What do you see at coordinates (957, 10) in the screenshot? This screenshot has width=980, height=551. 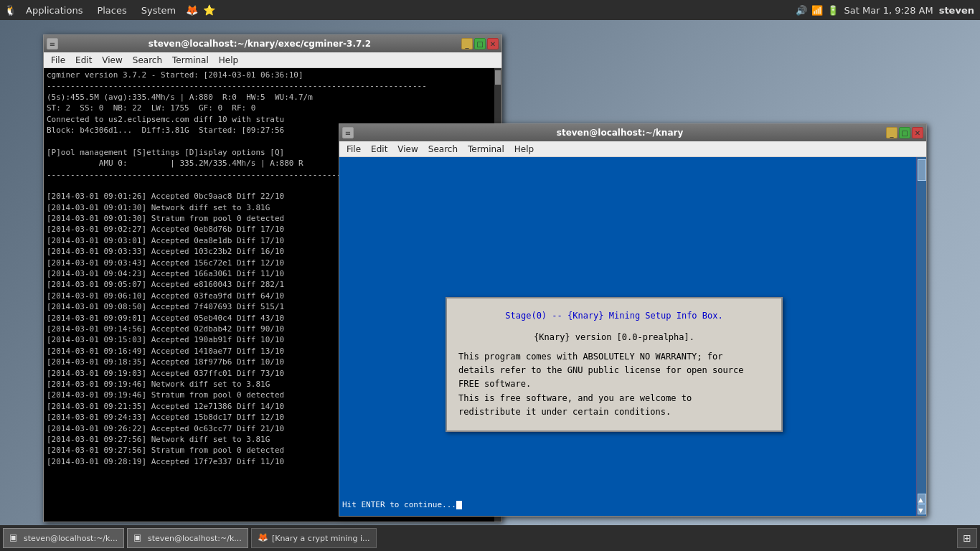 I see `username: steven` at bounding box center [957, 10].